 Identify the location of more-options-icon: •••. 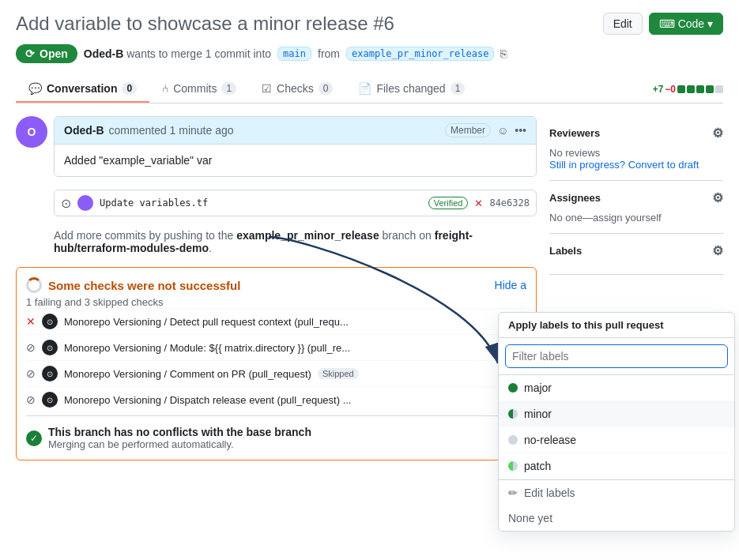
(520, 130).